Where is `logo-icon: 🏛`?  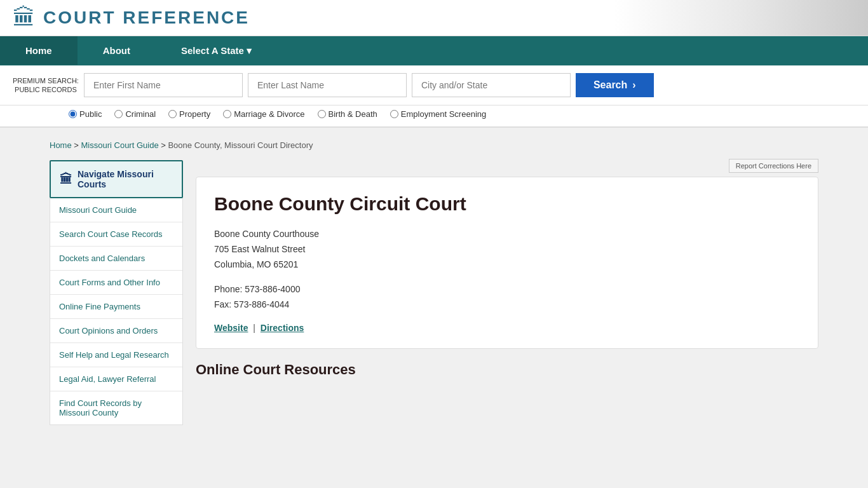 logo-icon: 🏛 is located at coordinates (24, 18).